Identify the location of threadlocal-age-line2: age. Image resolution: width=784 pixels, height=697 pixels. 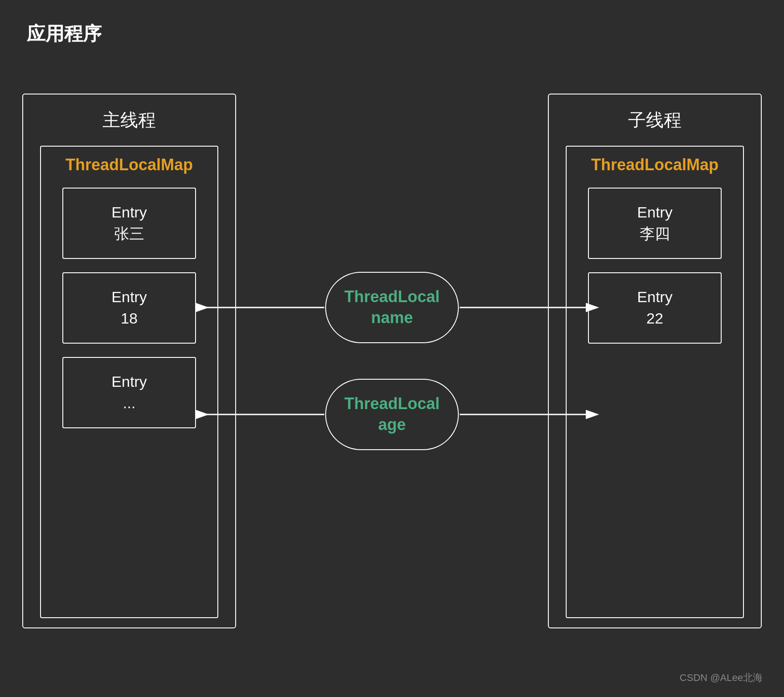
(392, 425).